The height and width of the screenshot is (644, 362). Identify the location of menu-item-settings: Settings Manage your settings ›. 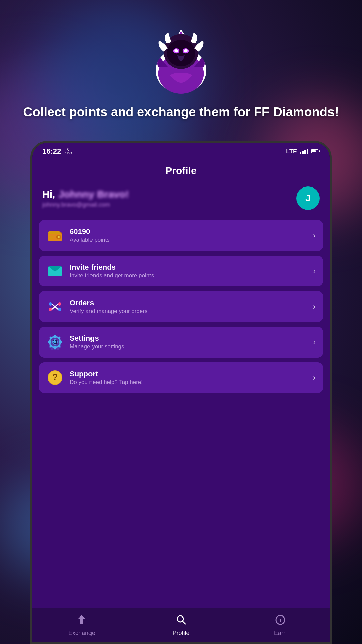
(181, 342).